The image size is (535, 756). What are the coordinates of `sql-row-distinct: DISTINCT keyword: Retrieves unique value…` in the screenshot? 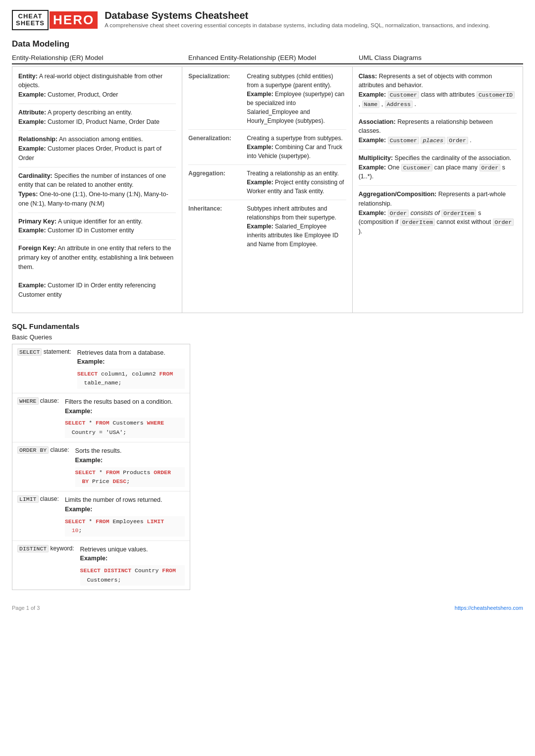 It's located at (101, 565).